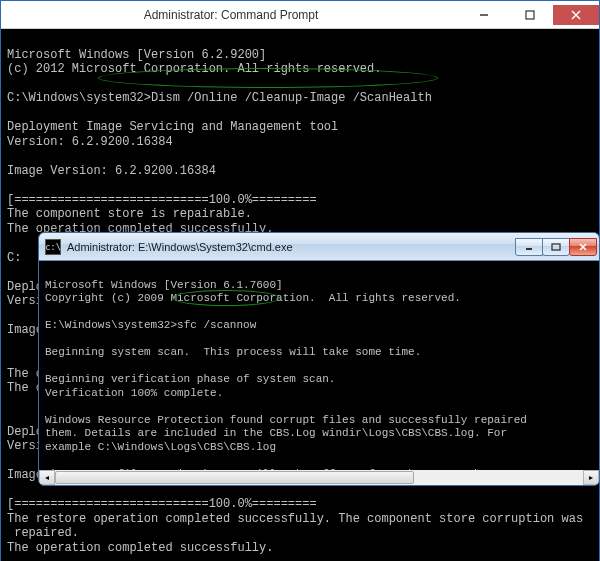 The width and height of the screenshot is (600, 561). What do you see at coordinates (47, 478) in the screenshot?
I see `scroll-left-button: ◂` at bounding box center [47, 478].